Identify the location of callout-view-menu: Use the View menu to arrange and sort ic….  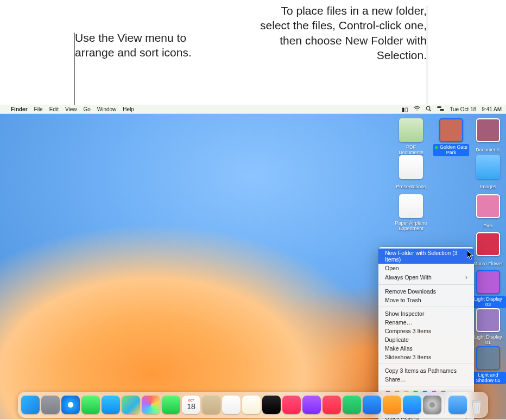
(140, 46).